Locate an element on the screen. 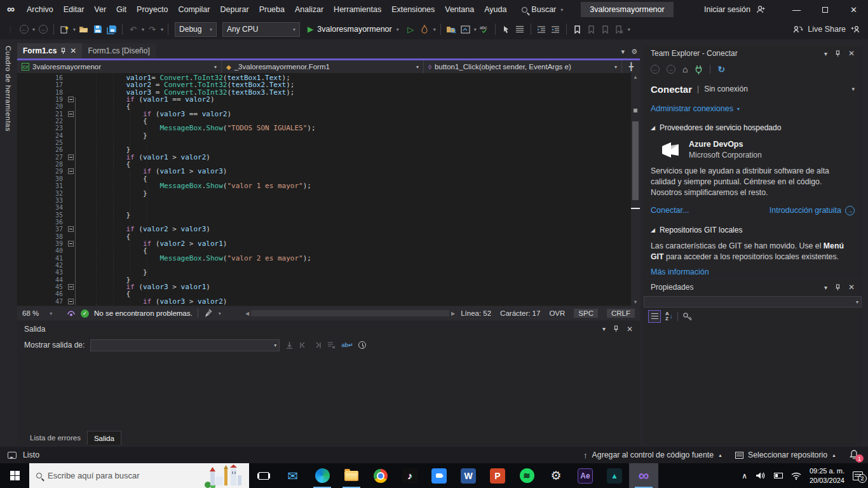 This screenshot has height=488, width=868. tab-form1-cs-designer: Form1.cs [Diseño] is located at coordinates (118, 51).